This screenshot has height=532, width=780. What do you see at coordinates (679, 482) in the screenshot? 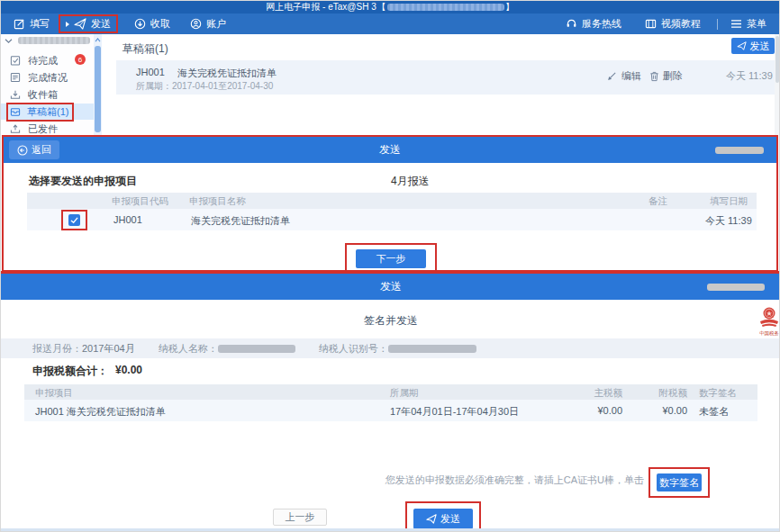
I see `digital-sign-highlight: 数字签名` at bounding box center [679, 482].